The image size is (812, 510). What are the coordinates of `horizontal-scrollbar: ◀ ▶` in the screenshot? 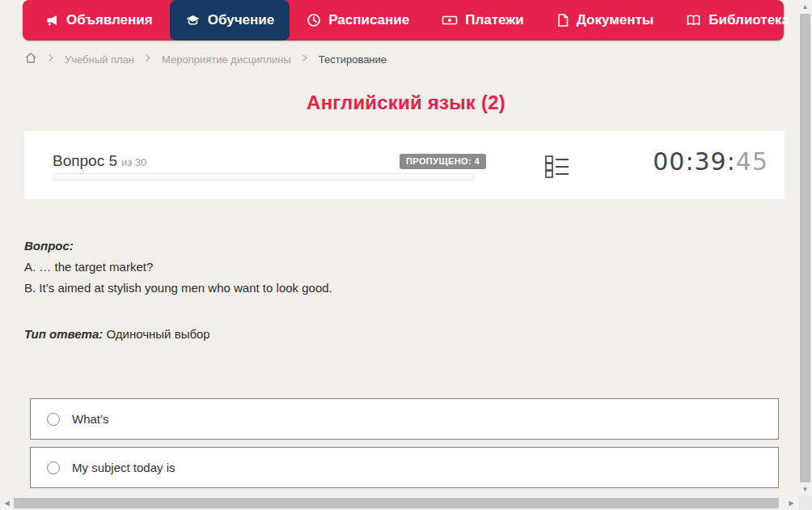 It's located at (400, 504).